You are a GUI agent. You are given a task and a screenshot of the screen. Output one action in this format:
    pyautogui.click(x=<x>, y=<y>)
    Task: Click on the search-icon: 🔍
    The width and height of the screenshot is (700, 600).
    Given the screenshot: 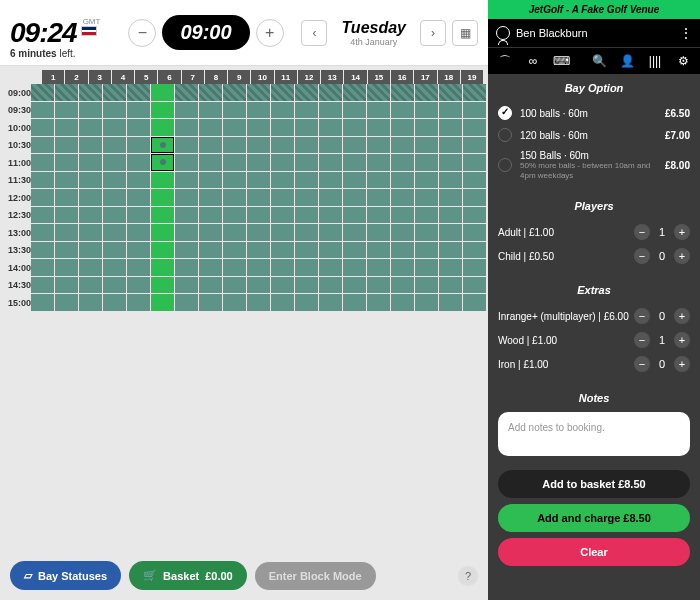 What is the action you would take?
    pyautogui.click(x=599, y=61)
    